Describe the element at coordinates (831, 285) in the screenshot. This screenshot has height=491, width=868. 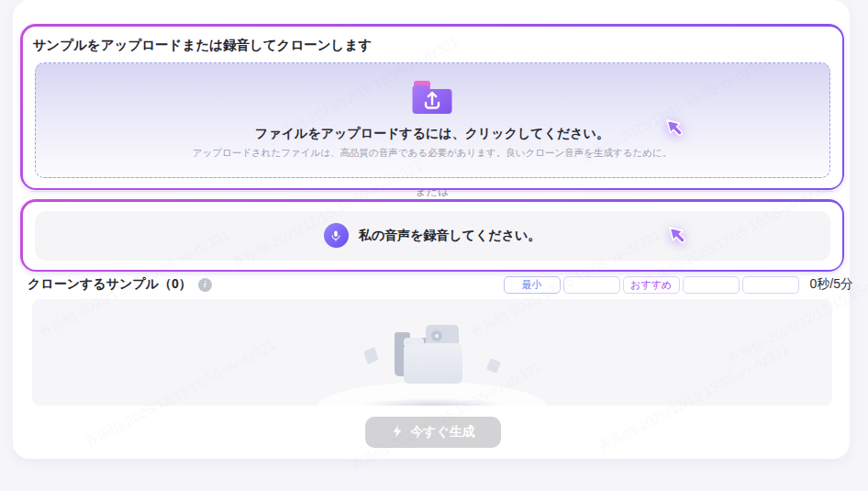
I see `duration-counter: 0秒/5分` at that location.